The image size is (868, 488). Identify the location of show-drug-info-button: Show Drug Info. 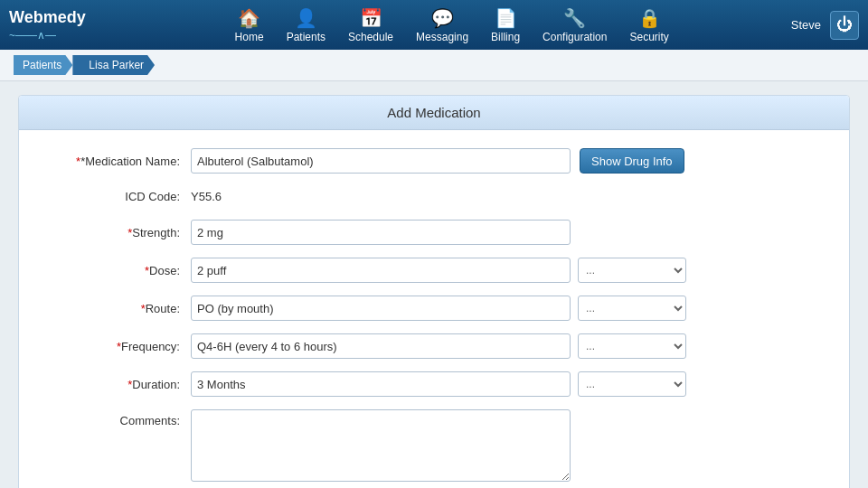
(632, 161).